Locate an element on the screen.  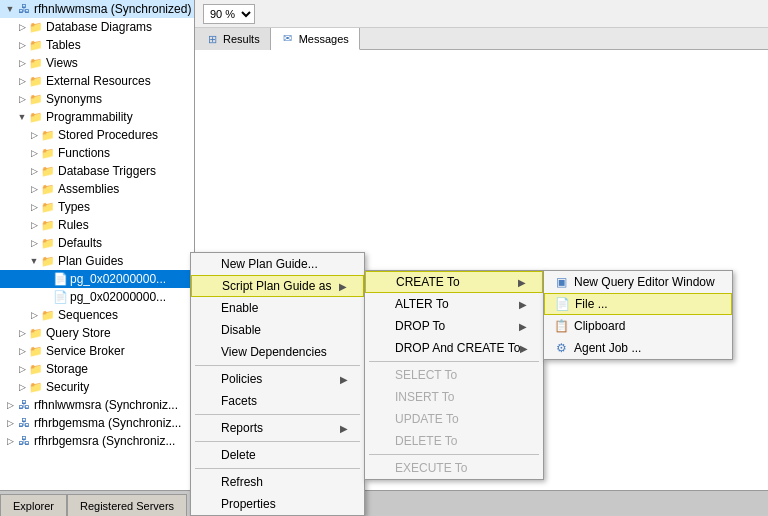
tree-label: External Resources is located at coordinates (98, 81).